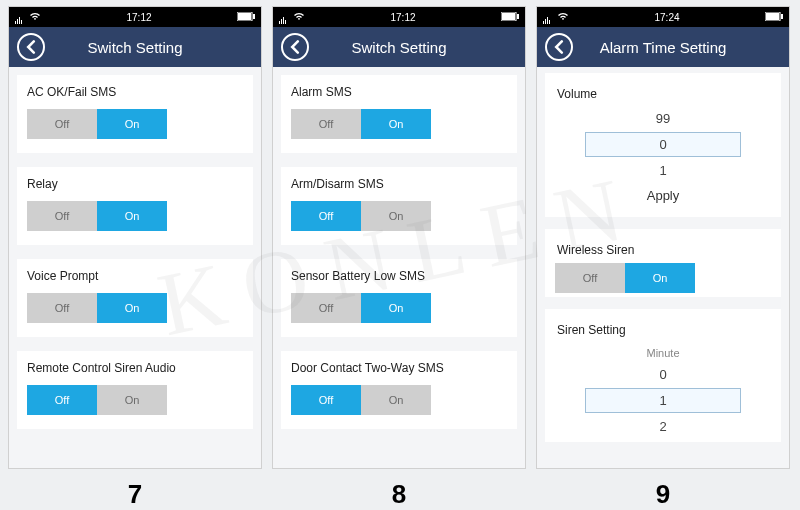 This screenshot has height=510, width=800. I want to click on volume-picker: 99 0 1, so click(663, 144).